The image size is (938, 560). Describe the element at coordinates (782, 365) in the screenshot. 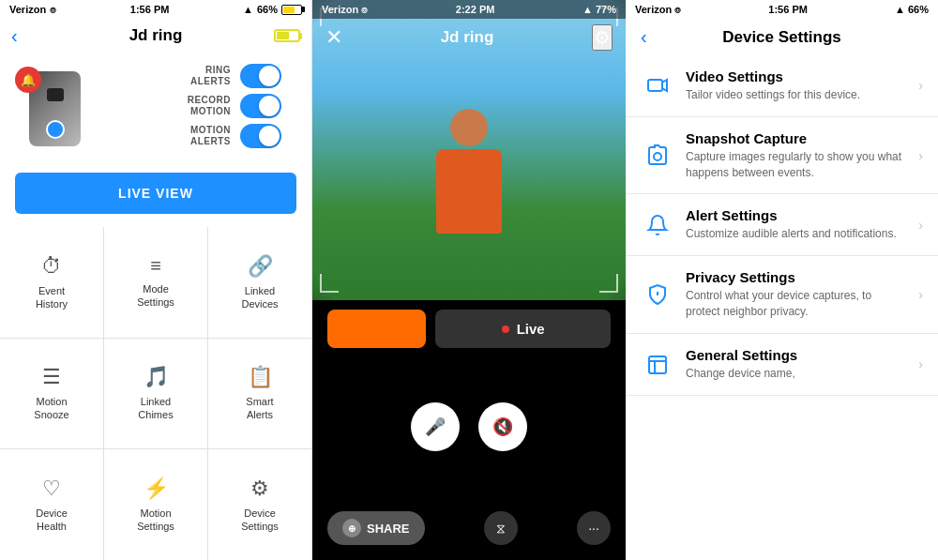

I see `settings-item-general: General Settings Change device name, ›` at that location.